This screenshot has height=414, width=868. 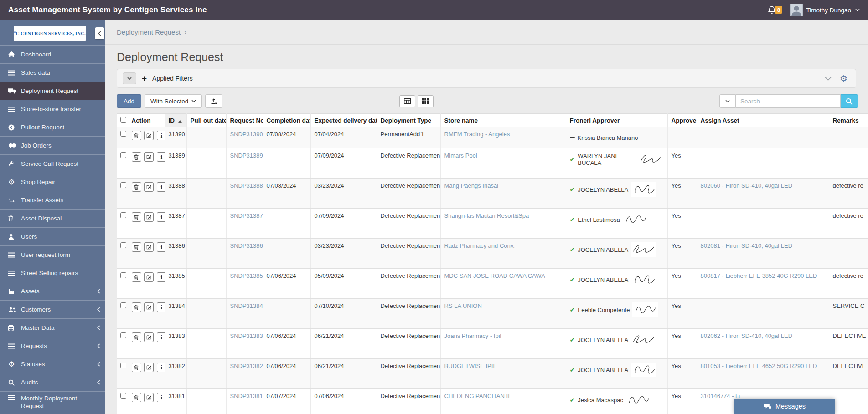 I want to click on request-no-link: SNDP31386, so click(x=244, y=254).